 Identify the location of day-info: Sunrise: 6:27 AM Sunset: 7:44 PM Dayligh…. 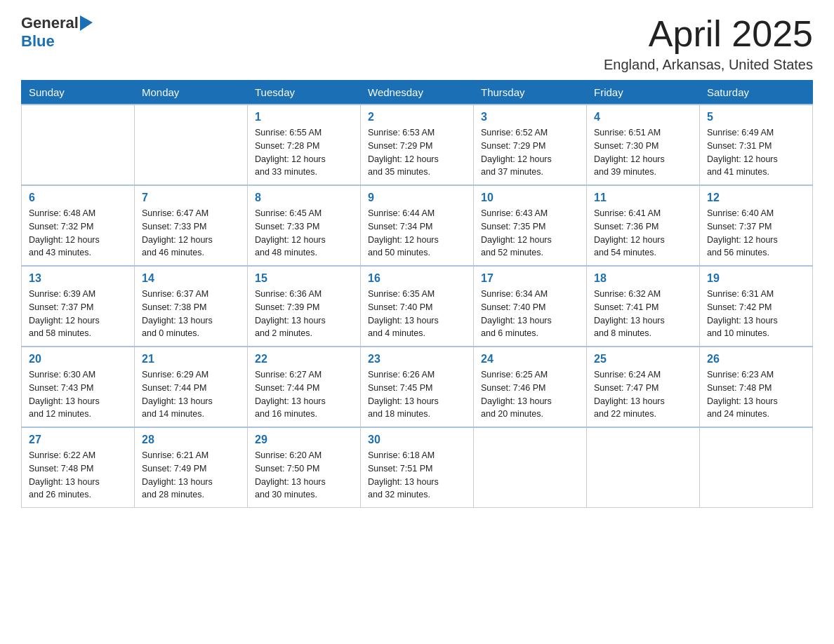
(304, 394).